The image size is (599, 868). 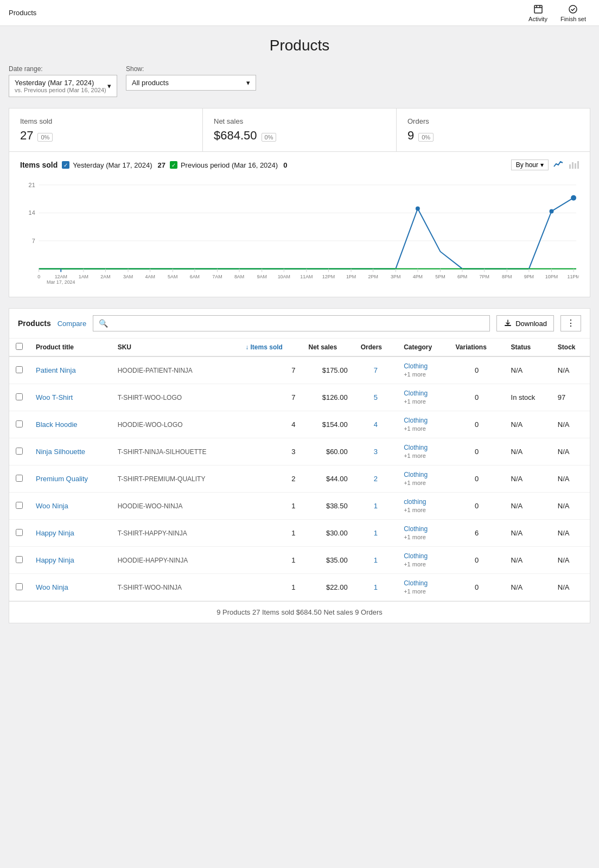 I want to click on order-link: 3, so click(x=375, y=451).